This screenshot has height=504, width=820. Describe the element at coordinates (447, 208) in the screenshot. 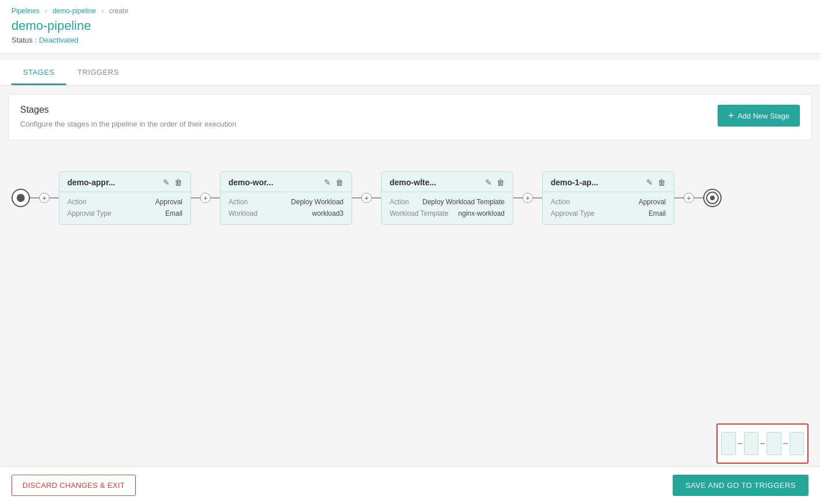

I see `stage-card-body-2: Action Deploy Workload Template Workload…` at that location.